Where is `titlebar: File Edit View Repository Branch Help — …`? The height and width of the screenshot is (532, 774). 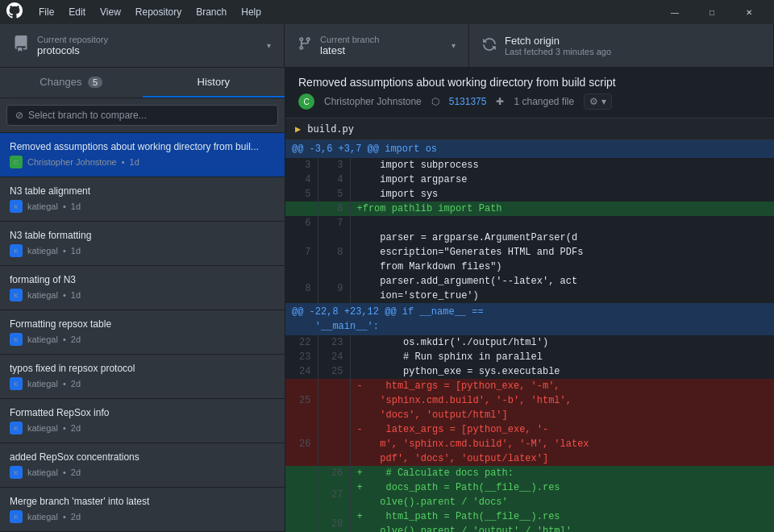
titlebar: File Edit View Repository Branch Help — … is located at coordinates (387, 12).